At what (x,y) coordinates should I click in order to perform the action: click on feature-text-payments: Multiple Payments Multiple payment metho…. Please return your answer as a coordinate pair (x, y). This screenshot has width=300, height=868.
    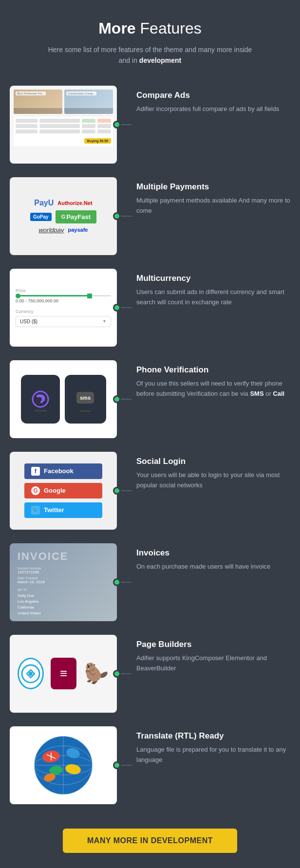
    Looking at the image, I should click on (211, 197).